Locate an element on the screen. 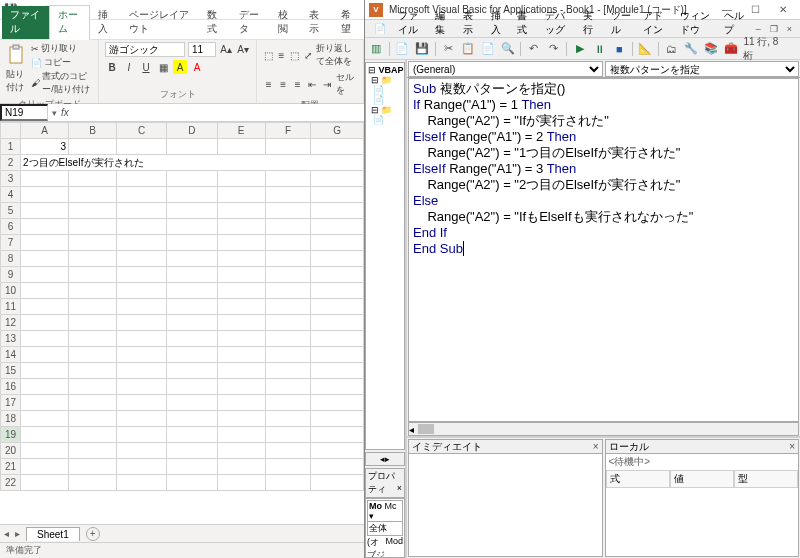 The height and width of the screenshot is (558, 800). props-close-icon: × is located at coordinates (400, 488).